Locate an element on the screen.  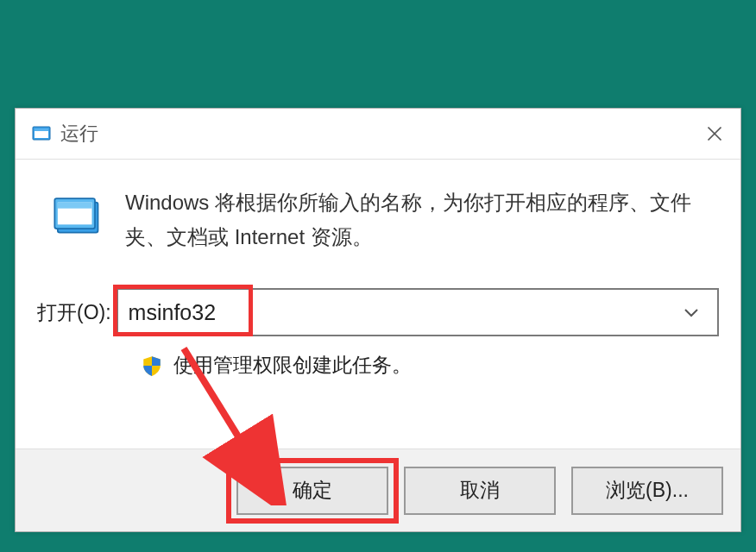
close-icon is located at coordinates (715, 134).